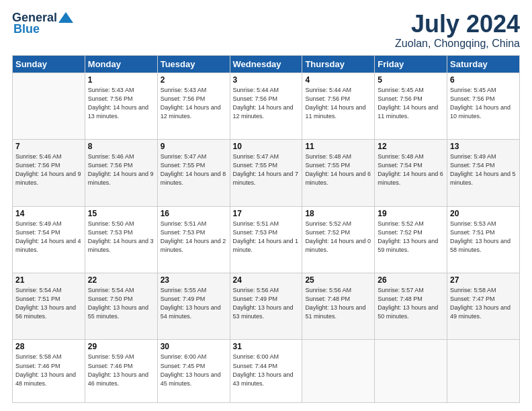 The height and width of the screenshot is (411, 532). Describe the element at coordinates (193, 239) in the screenshot. I see `calendar-cell: 16Sunrise: 5:51 AMSunset: 7:53 PMDayligh…` at that location.